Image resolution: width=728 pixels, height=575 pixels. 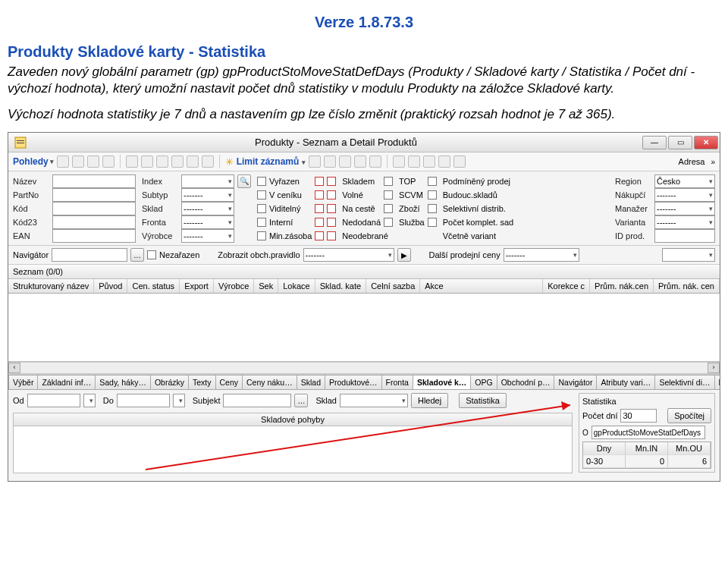 I want to click on combo-varianta: -------▾, so click(x=685, y=222).